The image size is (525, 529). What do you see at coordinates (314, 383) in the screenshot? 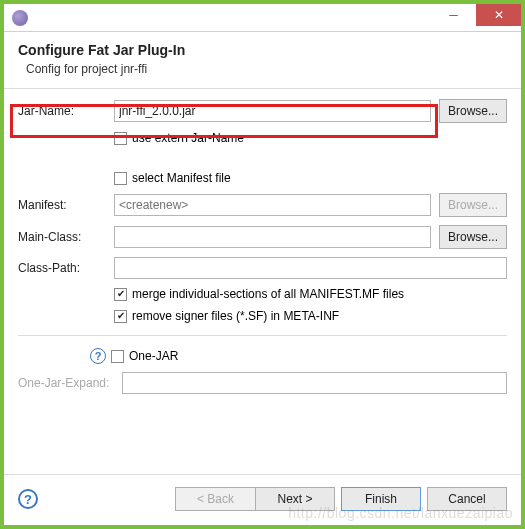
I see `one-jar-expand-input` at bounding box center [314, 383].